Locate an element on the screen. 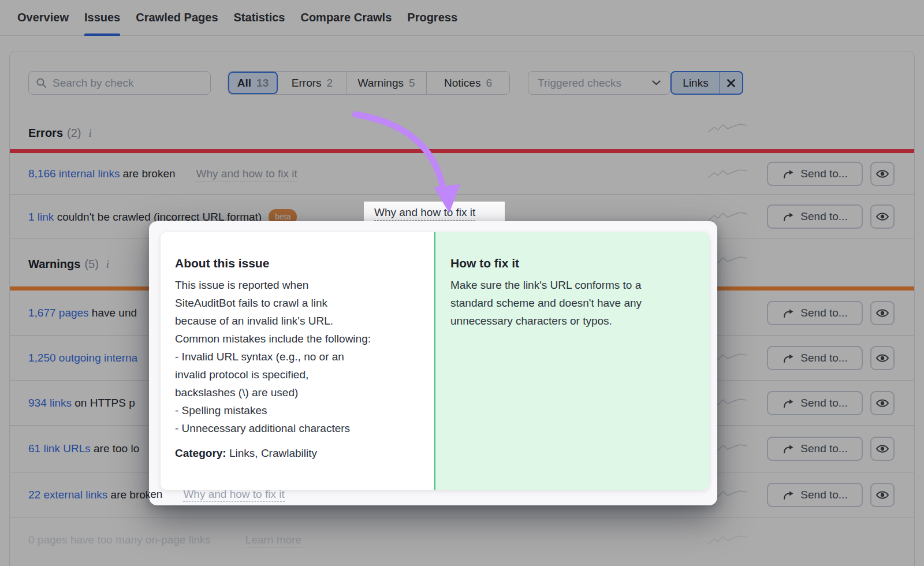 The width and height of the screenshot is (924, 566). row-fragment: 22 external links are brokenWhy and how … is located at coordinates (217, 494).